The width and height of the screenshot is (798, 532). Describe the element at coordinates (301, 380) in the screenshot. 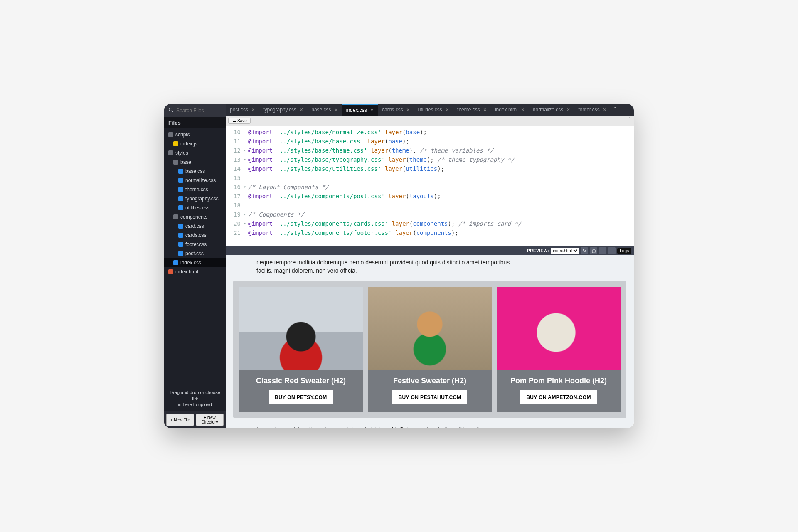

I see `product-title: Classic Red Sweater (H2)` at that location.